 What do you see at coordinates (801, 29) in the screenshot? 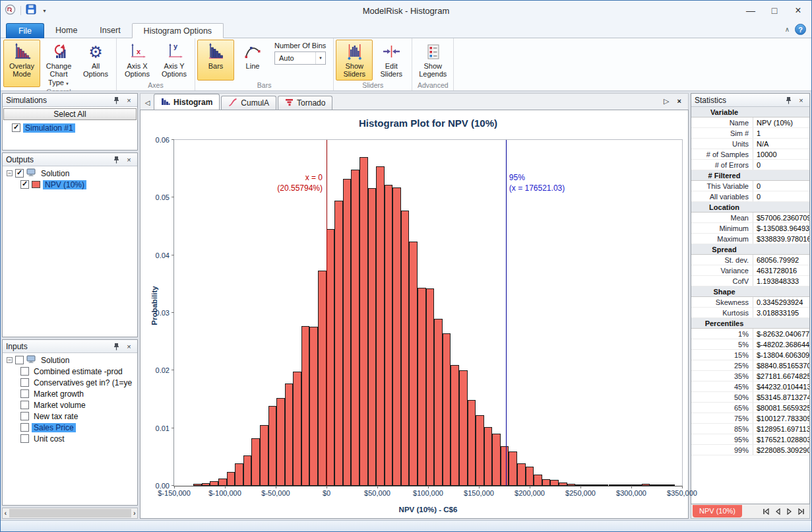
I see `help-icon: ?` at bounding box center [801, 29].